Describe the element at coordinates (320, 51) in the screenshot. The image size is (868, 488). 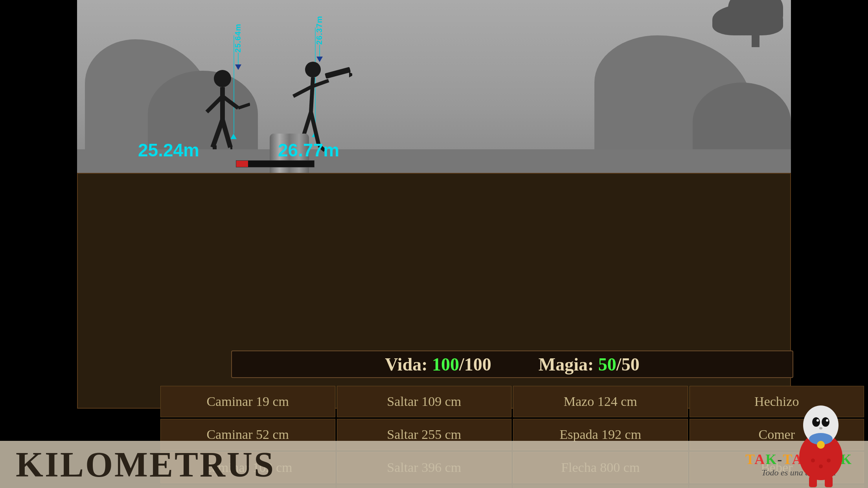
I see `enemy-measure-line-top` at that location.